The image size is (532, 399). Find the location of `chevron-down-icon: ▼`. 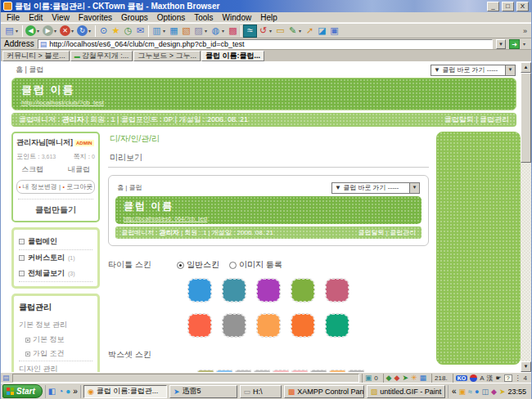

chevron-down-icon: ▼ is located at coordinates (510, 70).